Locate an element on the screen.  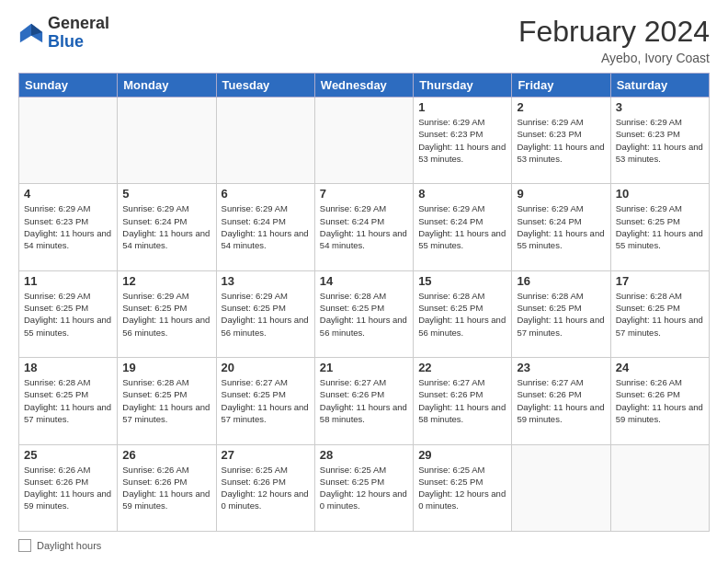
column-header-friday: Friday is located at coordinates (561, 86).